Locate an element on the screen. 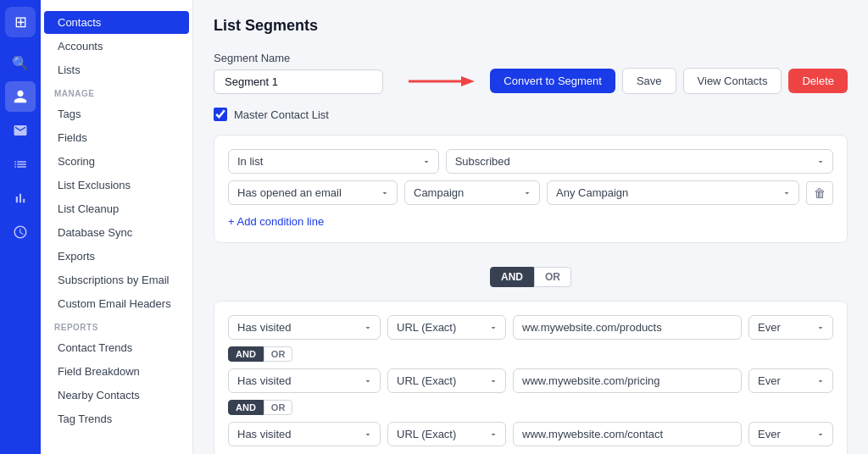  manage-section-label: MANAGE is located at coordinates (117, 91).